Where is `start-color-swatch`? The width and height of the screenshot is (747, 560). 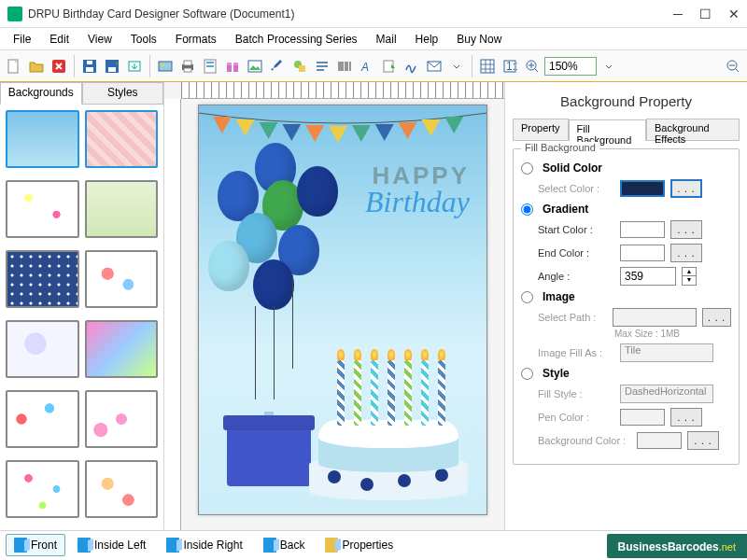
start-color-swatch is located at coordinates (642, 230).